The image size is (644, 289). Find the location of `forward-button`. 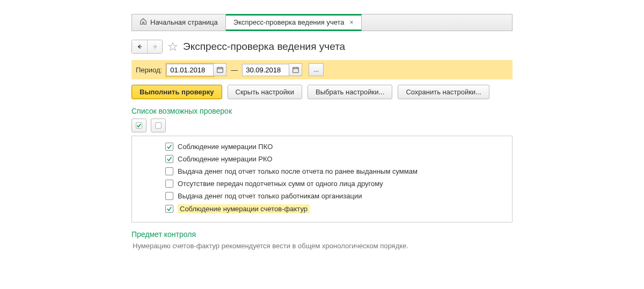

forward-button is located at coordinates (155, 47).